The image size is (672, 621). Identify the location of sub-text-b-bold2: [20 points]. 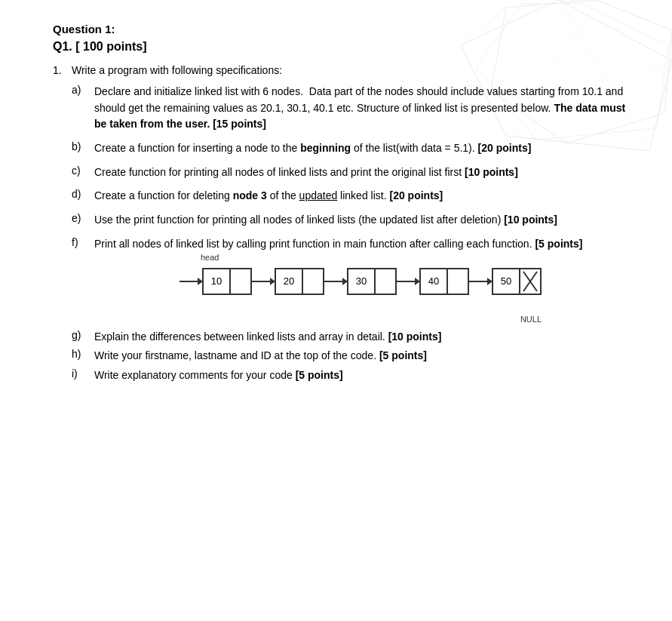
(505, 148).